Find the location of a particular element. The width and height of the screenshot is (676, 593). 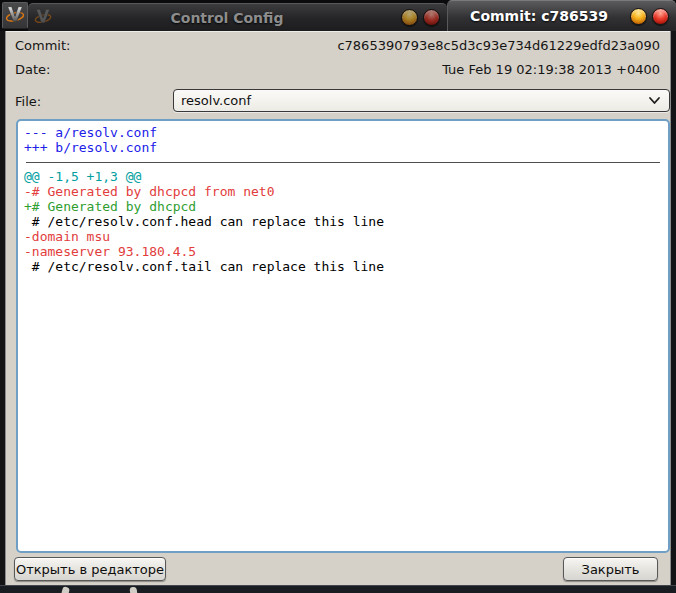

diff-line-removed: -domain msu is located at coordinates (346, 236).